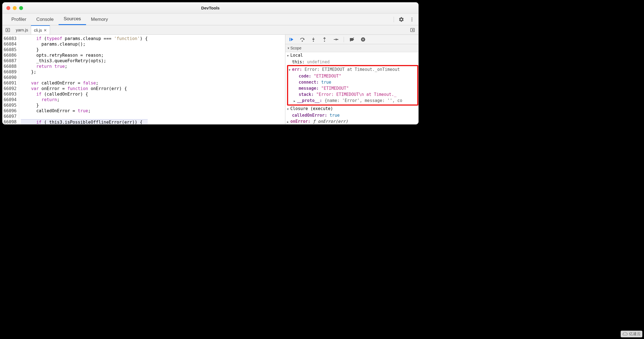  What do you see at coordinates (41, 30) in the screenshot?
I see `file-tab-cli: cli.js ✕` at bounding box center [41, 30].